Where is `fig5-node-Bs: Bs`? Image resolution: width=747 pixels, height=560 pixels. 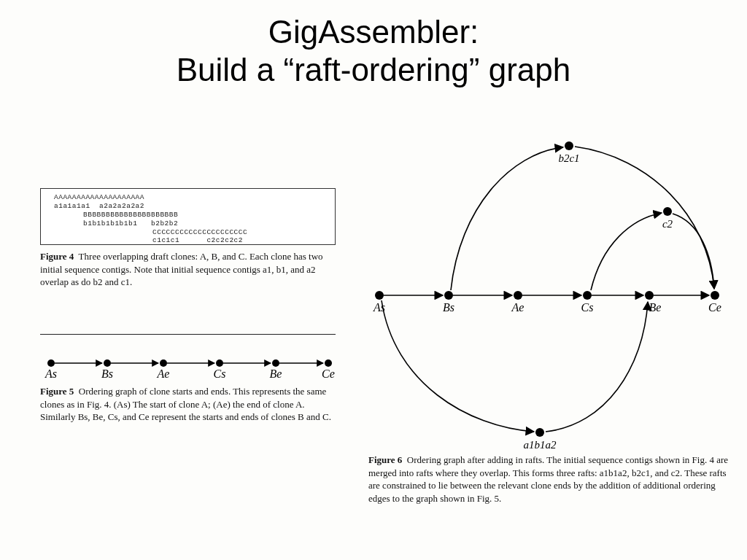 fig5-node-Bs: Bs is located at coordinates (107, 373).